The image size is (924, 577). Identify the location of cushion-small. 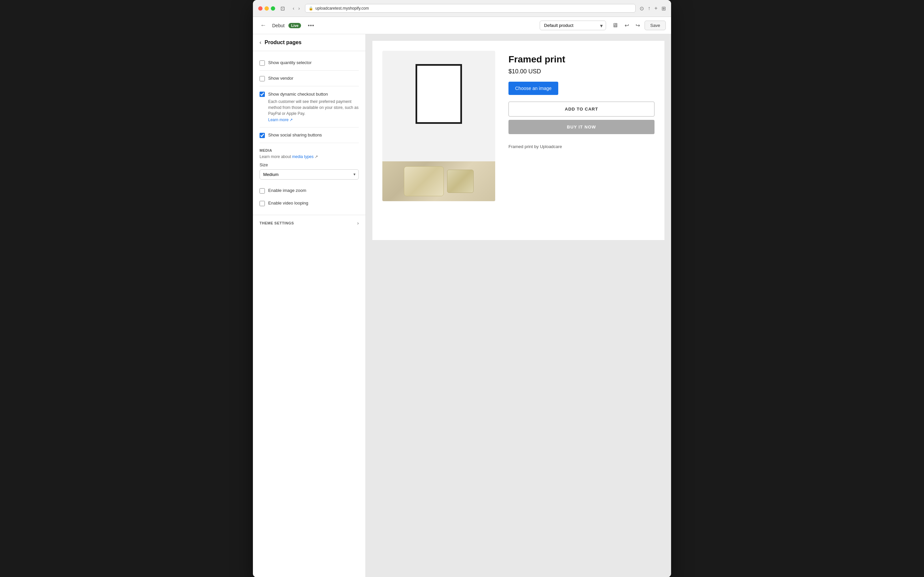
(460, 181).